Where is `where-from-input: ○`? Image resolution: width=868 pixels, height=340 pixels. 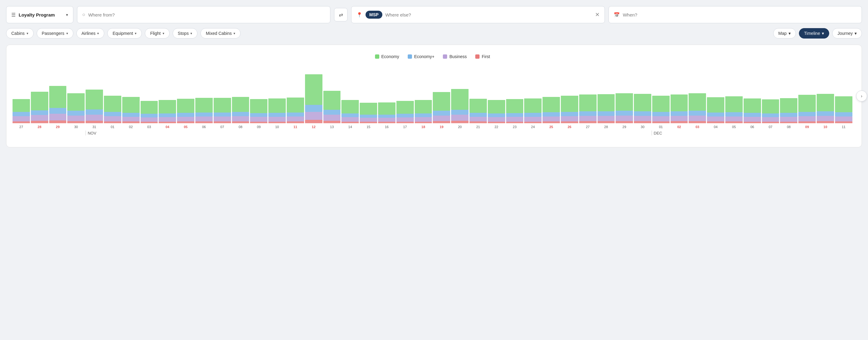 where-from-input: ○ is located at coordinates (204, 15).